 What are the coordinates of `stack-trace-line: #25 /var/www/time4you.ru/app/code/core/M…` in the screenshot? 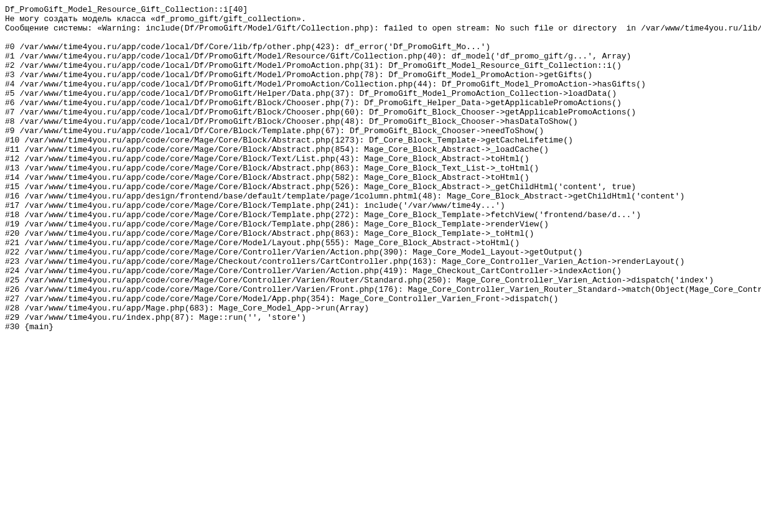 It's located at (381, 280).